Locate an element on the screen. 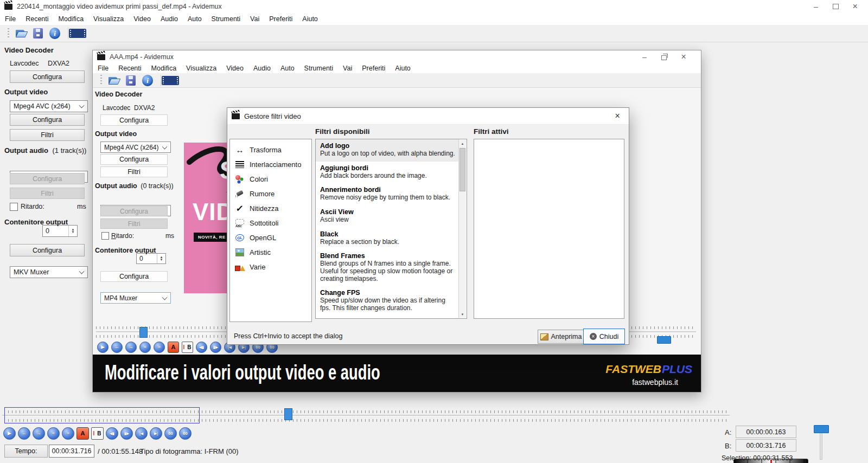 The height and width of the screenshot is (463, 868). inner-video-filters-button: Filtri is located at coordinates (134, 172).